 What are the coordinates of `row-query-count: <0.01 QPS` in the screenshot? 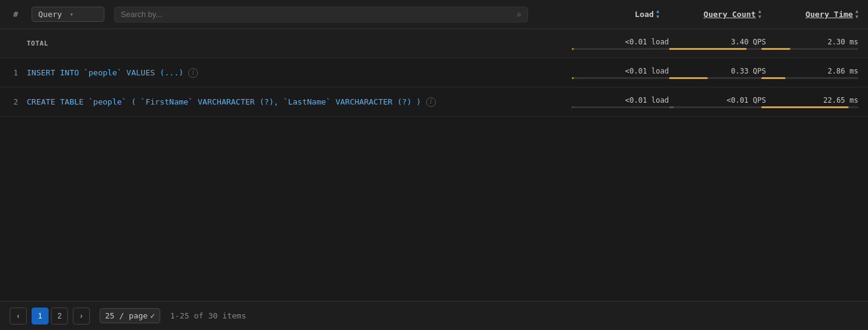 It's located at (717, 102).